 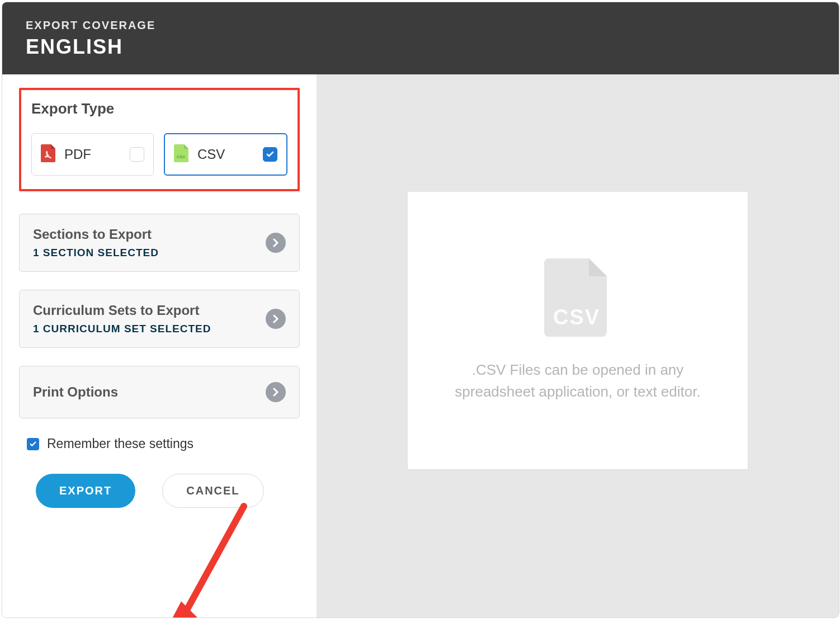 What do you see at coordinates (122, 329) in the screenshot?
I see `curriculum-subtitle: 1 CURRICULUM SET SELECTED` at bounding box center [122, 329].